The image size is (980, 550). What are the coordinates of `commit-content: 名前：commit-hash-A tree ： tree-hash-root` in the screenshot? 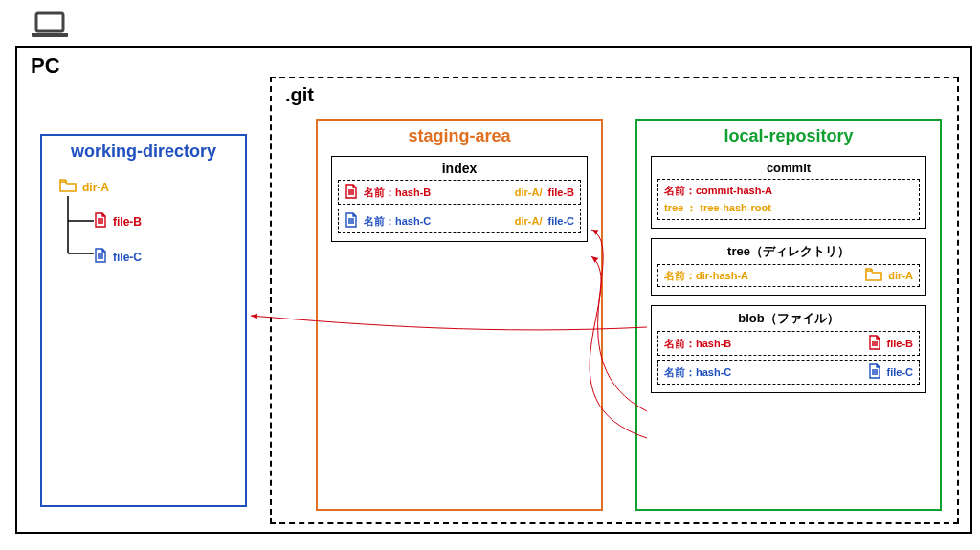 It's located at (789, 199).